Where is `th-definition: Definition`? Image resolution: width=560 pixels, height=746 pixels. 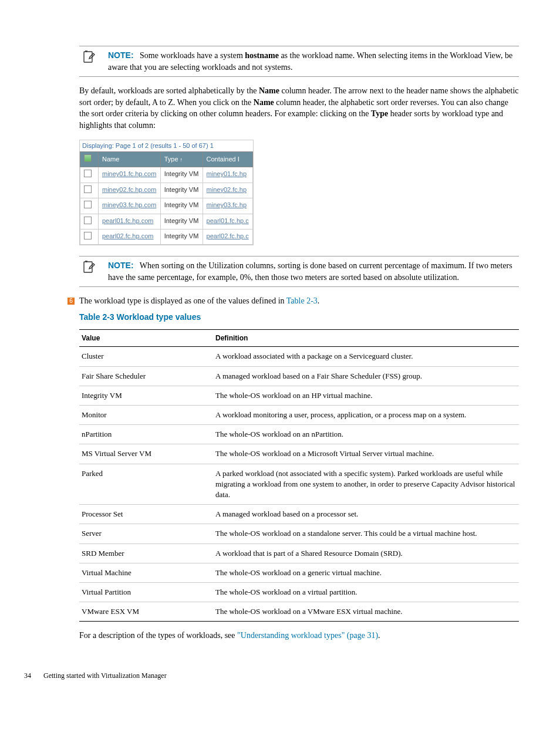 th-definition: Definition is located at coordinates (366, 338).